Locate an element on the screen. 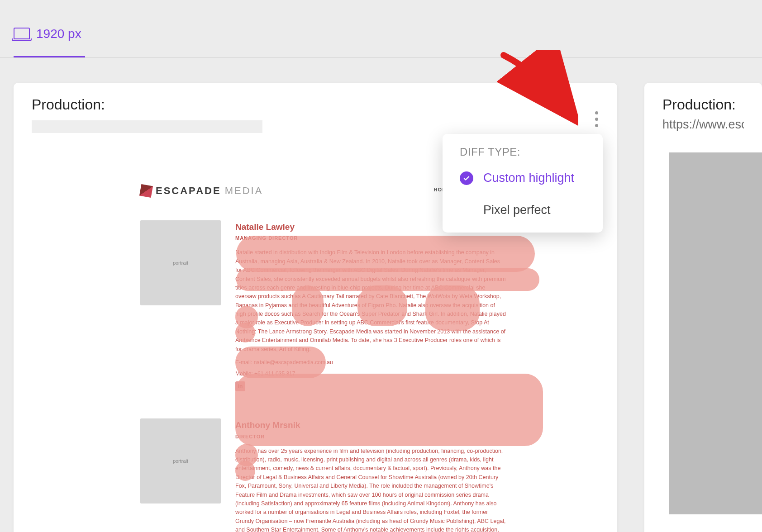 This screenshot has height=532, width=762. person-email: E-mail: natalie@escapademedia.com.au is located at coordinates (371, 363).